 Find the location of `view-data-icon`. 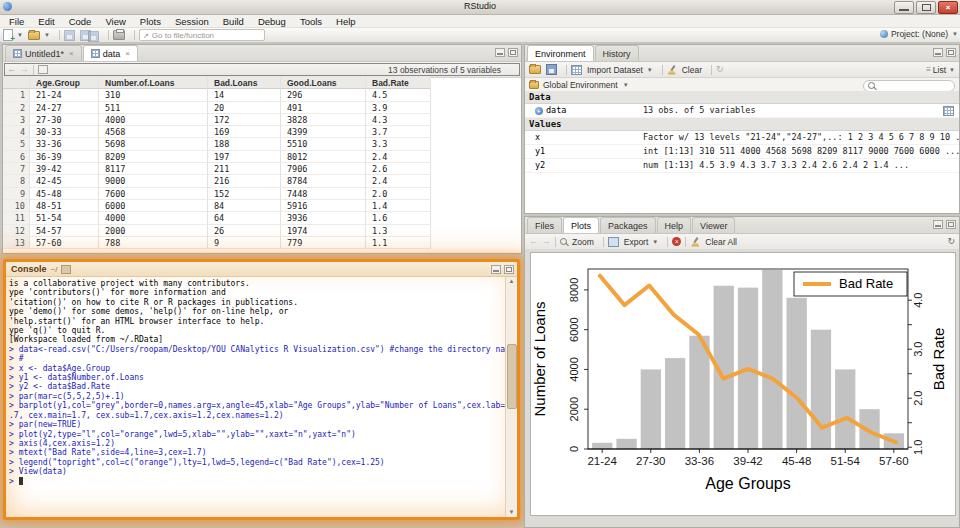

view-data-icon is located at coordinates (948, 111).